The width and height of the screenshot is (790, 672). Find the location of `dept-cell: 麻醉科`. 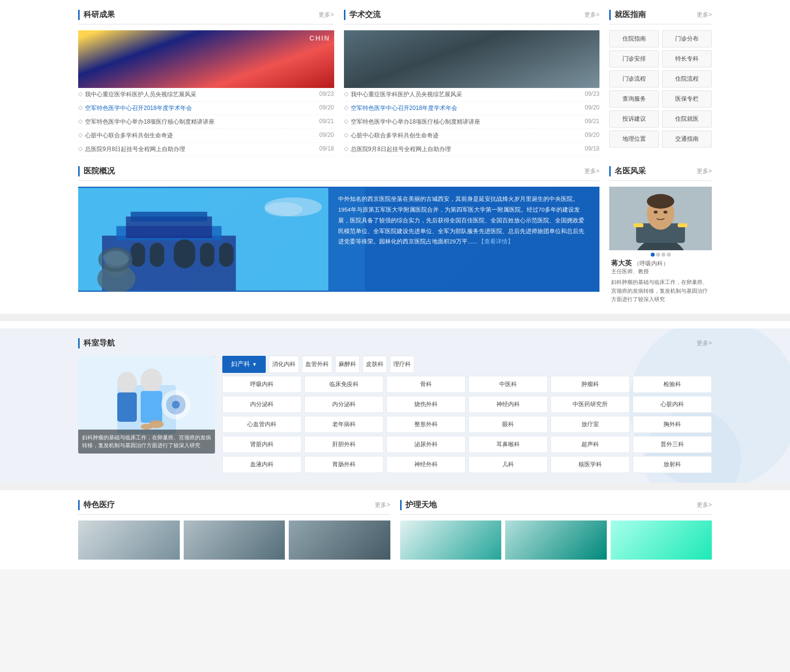

dept-cell: 麻醉科 is located at coordinates (347, 365).